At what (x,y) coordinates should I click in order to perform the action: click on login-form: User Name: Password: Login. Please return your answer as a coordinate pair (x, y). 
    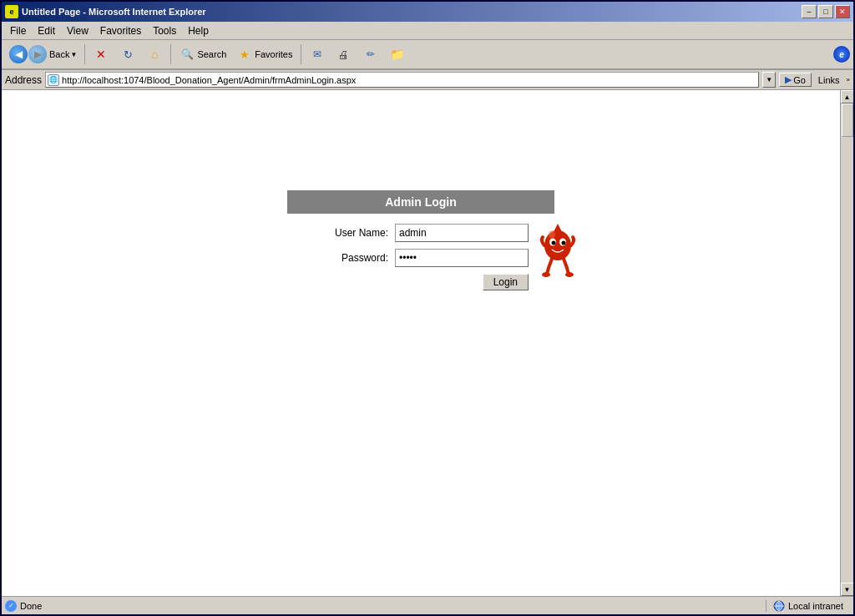
    Looking at the image, I should click on (421, 257).